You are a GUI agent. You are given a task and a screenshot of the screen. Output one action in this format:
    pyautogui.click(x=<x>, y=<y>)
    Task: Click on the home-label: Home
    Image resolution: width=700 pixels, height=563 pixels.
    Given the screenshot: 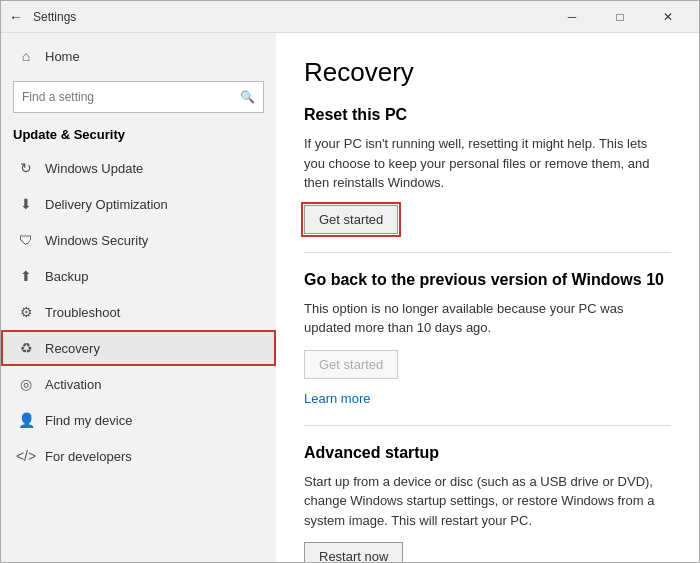 What is the action you would take?
    pyautogui.click(x=62, y=56)
    